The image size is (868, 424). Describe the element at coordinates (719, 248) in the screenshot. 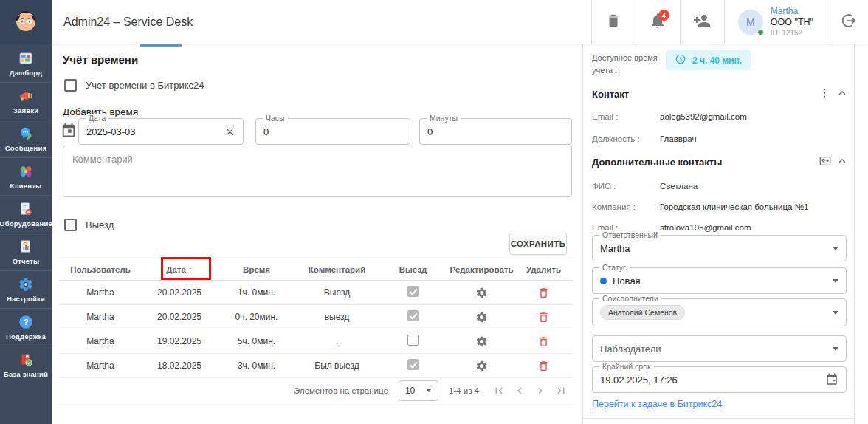

I see `responsible-select: Ответственный Martha` at that location.